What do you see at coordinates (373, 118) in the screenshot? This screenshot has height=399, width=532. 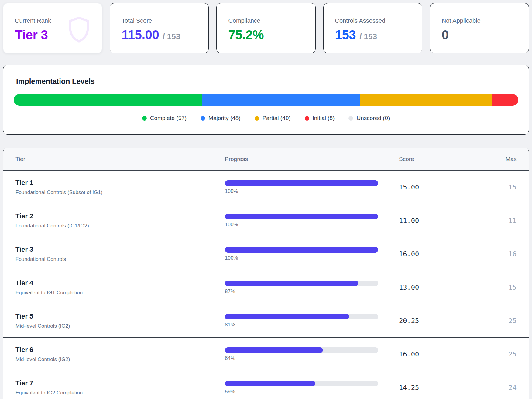 I see `legend-label: Unscored (0)` at bounding box center [373, 118].